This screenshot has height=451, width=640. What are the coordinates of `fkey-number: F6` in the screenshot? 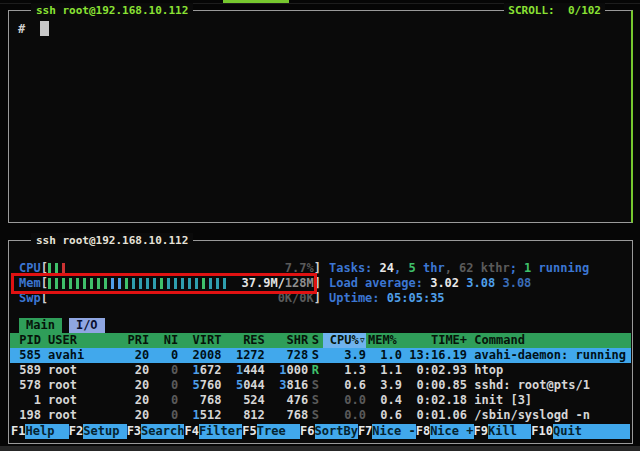 It's located at (307, 432).